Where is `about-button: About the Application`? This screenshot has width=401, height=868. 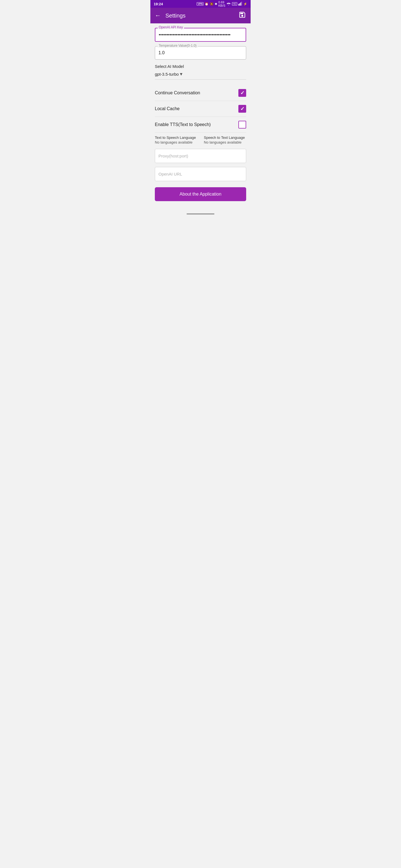
about-button: About the Application is located at coordinates (200, 194).